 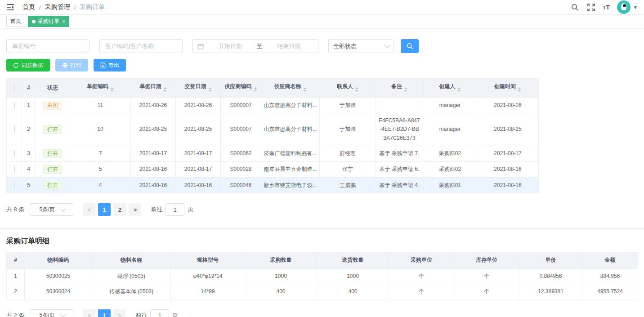 I want to click on orders-table-row: 4打开52021-08-162021-08-17S000028南皮县晨丰五金制造…, so click(x=273, y=169).